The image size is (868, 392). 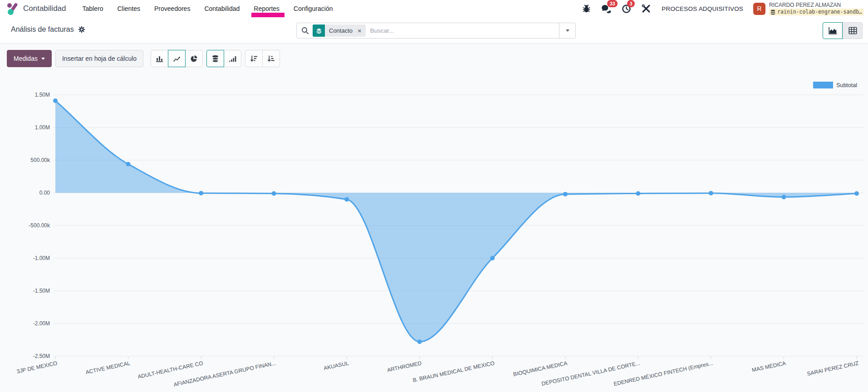 What do you see at coordinates (319, 31) in the screenshot?
I see `groupby-layers-icon` at bounding box center [319, 31].